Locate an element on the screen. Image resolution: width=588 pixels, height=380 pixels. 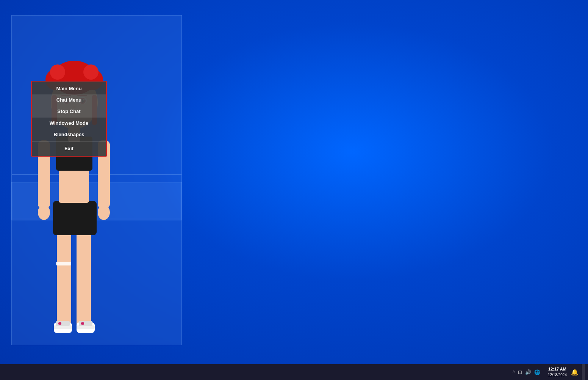
context-menu: Main Menu Chat Menu Stop Chat Windowed M… is located at coordinates (69, 119).